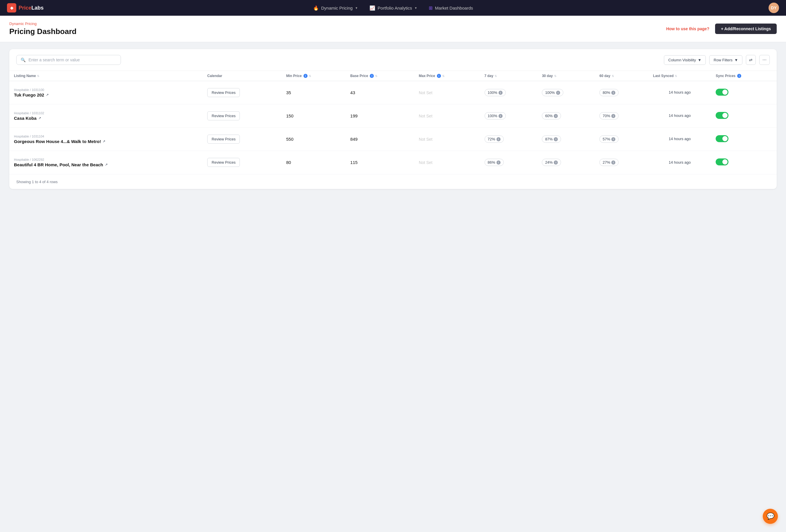 The width and height of the screenshot is (786, 532). Describe the element at coordinates (613, 162) in the screenshot. I see `info-60day-3: i` at that location.